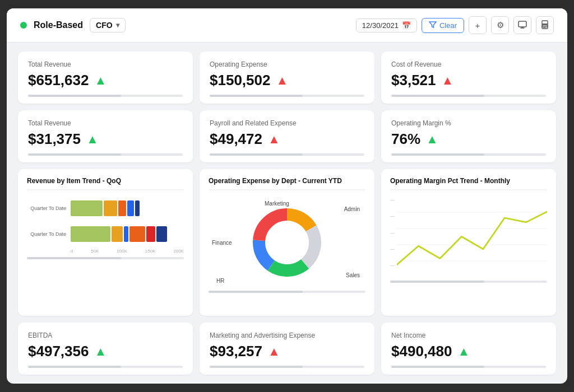 The image size is (574, 392). Describe the element at coordinates (236, 352) in the screenshot. I see `kpi-value: $93,257` at that location.